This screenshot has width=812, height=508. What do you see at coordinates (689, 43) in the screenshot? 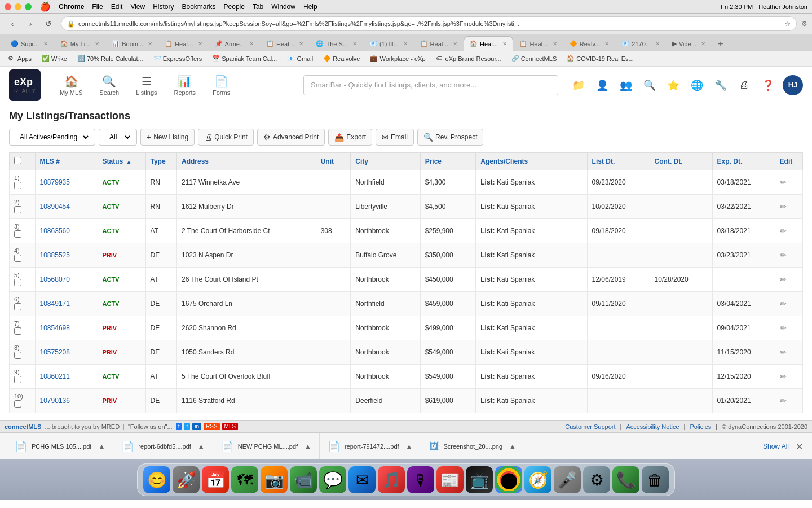
I see `browser-tab-13: ▶Vide...✕` at bounding box center [689, 43].